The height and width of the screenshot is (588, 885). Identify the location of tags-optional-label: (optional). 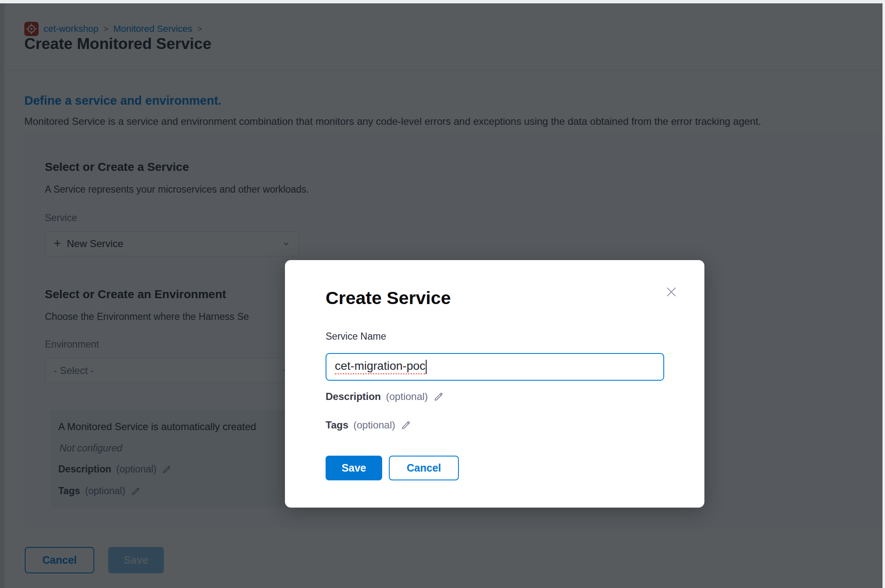
(374, 425).